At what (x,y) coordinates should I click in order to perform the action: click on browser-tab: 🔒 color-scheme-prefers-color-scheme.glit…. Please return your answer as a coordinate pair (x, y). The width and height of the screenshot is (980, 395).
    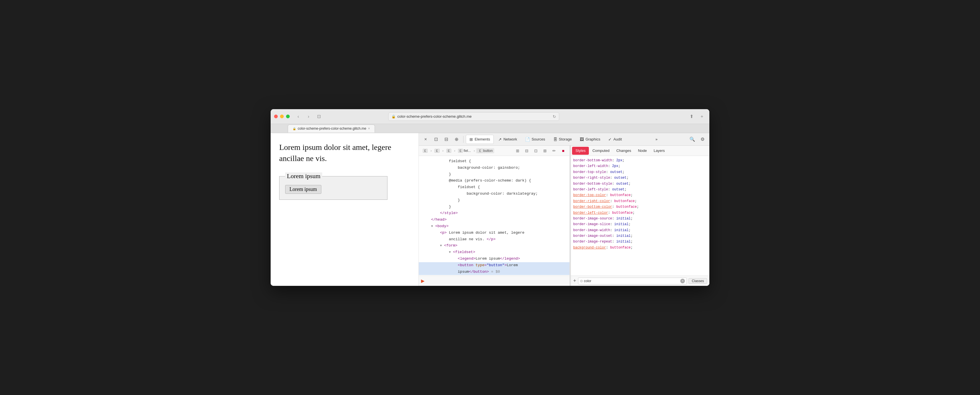
    Looking at the image, I should click on (331, 129).